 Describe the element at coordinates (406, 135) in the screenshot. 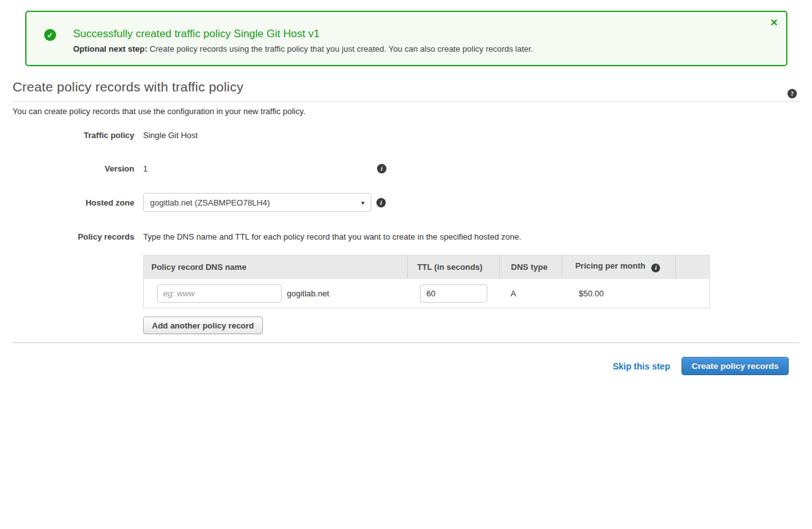

I see `traffic-policy-row: Traffic policy Single Git Host` at that location.